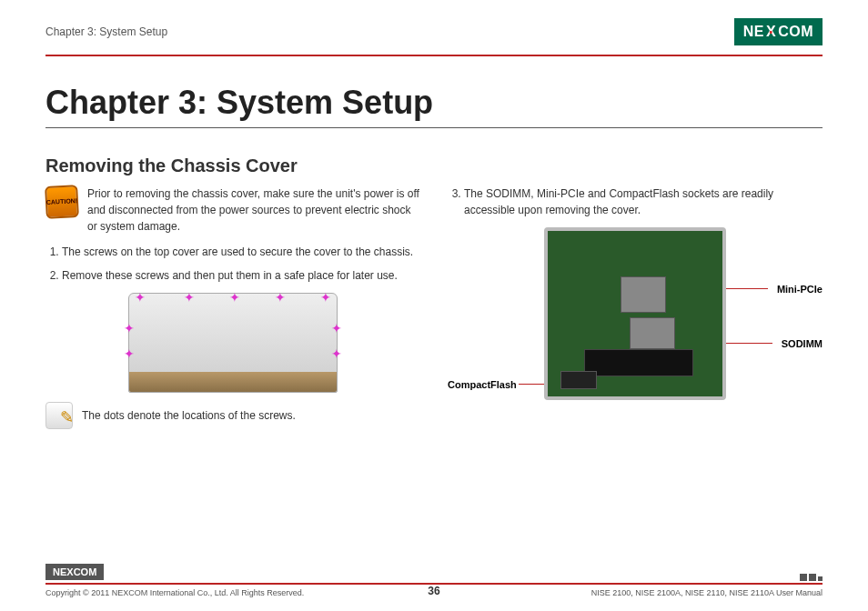  I want to click on note-text: The dots denote the locations of the scr…, so click(189, 416).